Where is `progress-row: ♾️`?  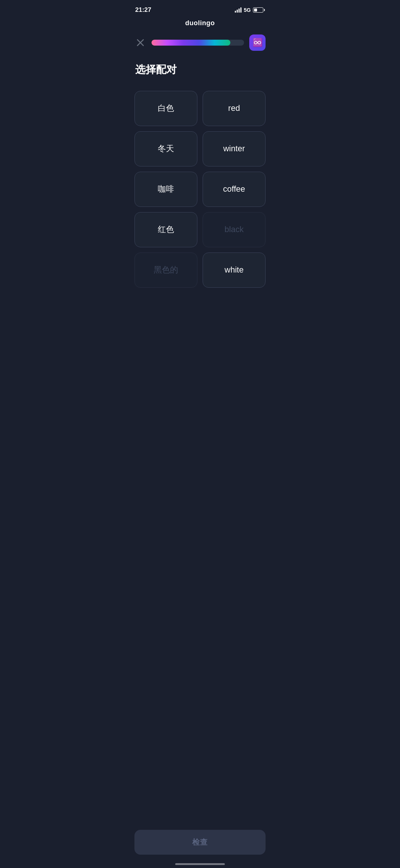
progress-row: ♾️ is located at coordinates (200, 43).